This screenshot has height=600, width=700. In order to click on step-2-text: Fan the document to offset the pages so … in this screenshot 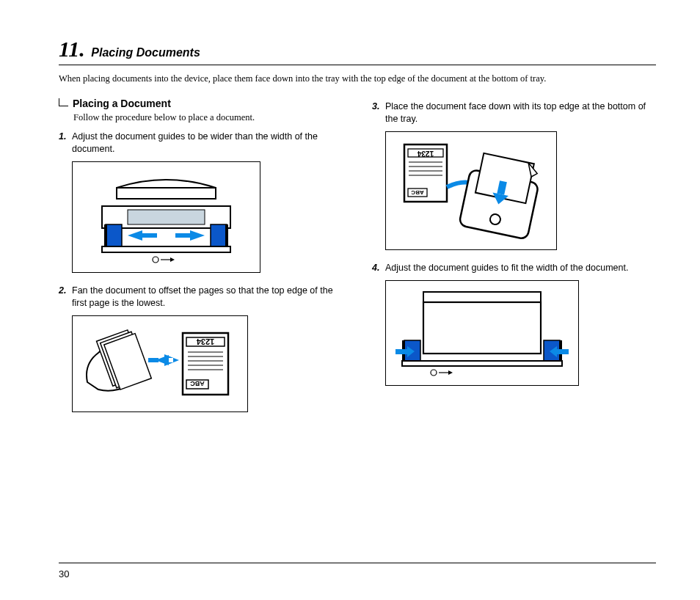, I will do `click(207, 297)`.